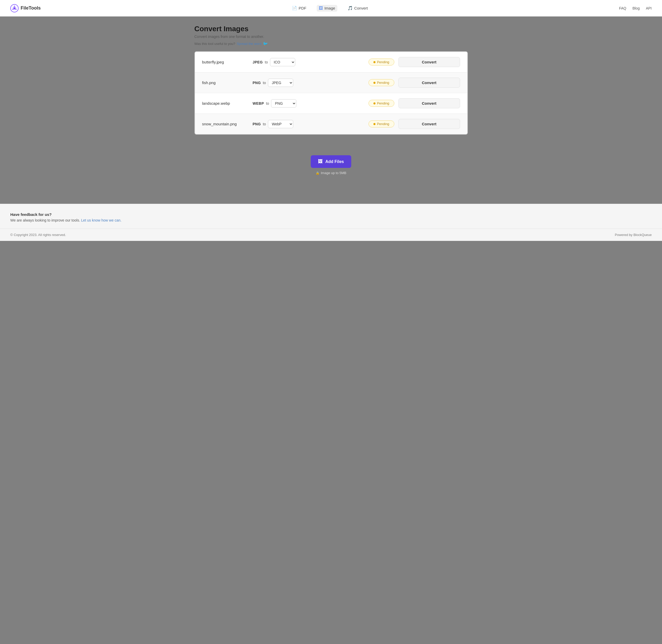  Describe the element at coordinates (318, 173) in the screenshot. I see `lock-icon: 🔒` at that location.